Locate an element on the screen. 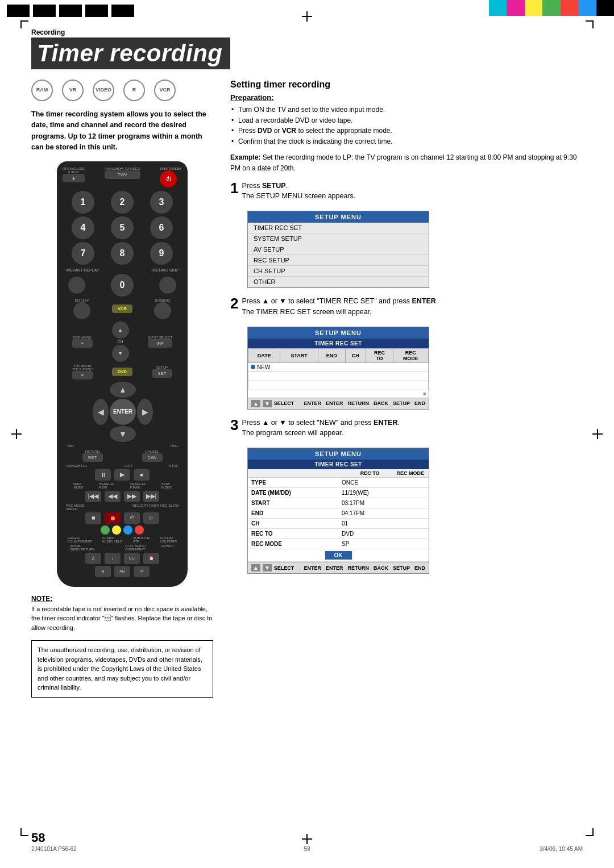 Image resolution: width=614 pixels, height=868 pixels. menu-item-other: OTHER is located at coordinates (338, 282).